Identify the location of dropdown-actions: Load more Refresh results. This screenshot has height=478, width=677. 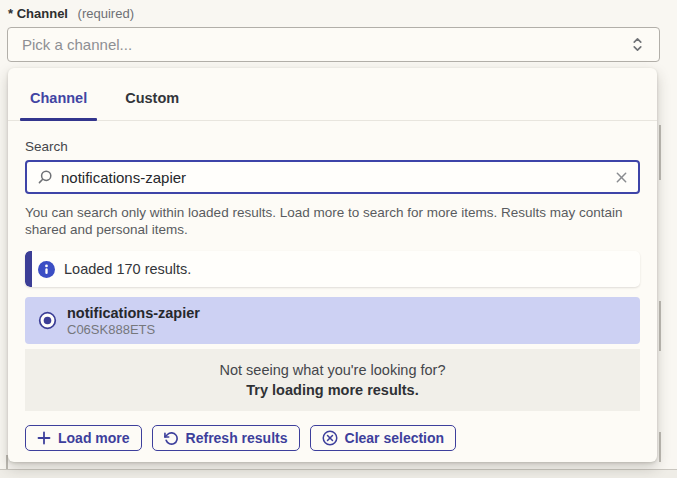
(332, 438).